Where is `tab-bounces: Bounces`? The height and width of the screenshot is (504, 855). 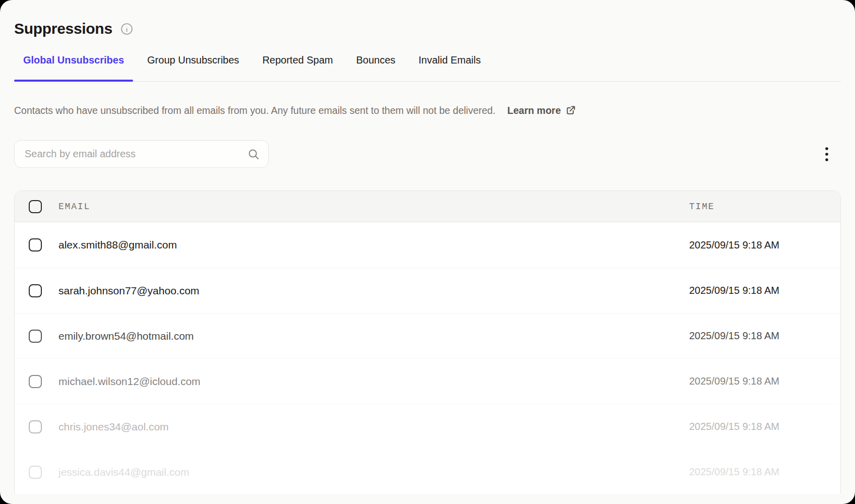 tab-bounces: Bounces is located at coordinates (376, 67).